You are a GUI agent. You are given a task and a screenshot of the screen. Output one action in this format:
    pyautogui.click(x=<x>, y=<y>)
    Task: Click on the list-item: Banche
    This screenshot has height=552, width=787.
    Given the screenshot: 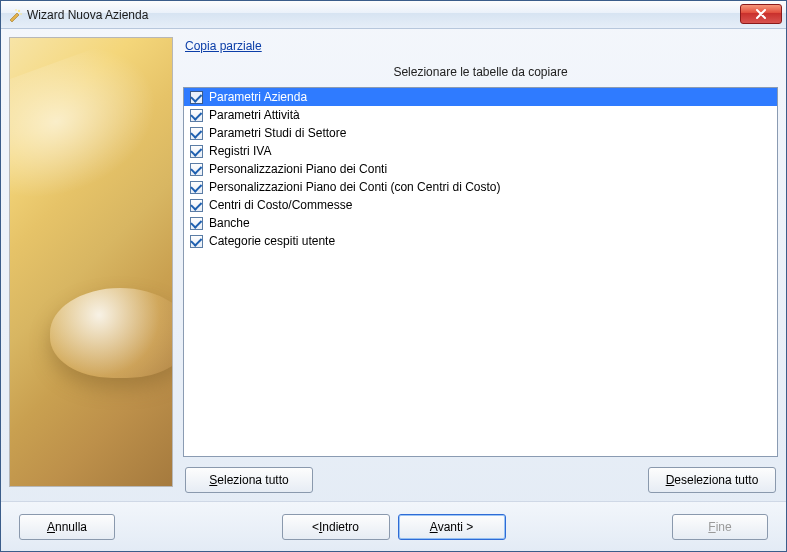 What is the action you would take?
    pyautogui.click(x=480, y=223)
    